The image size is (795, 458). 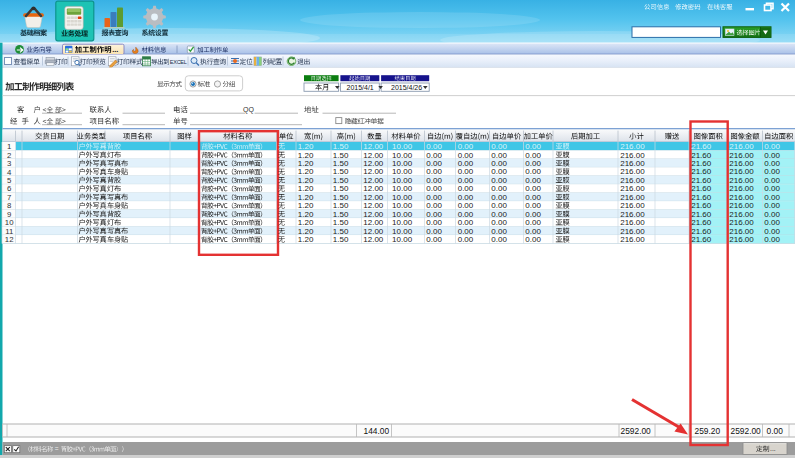 What do you see at coordinates (248, 110) in the screenshot?
I see `svg-text: QQ` at bounding box center [248, 110].